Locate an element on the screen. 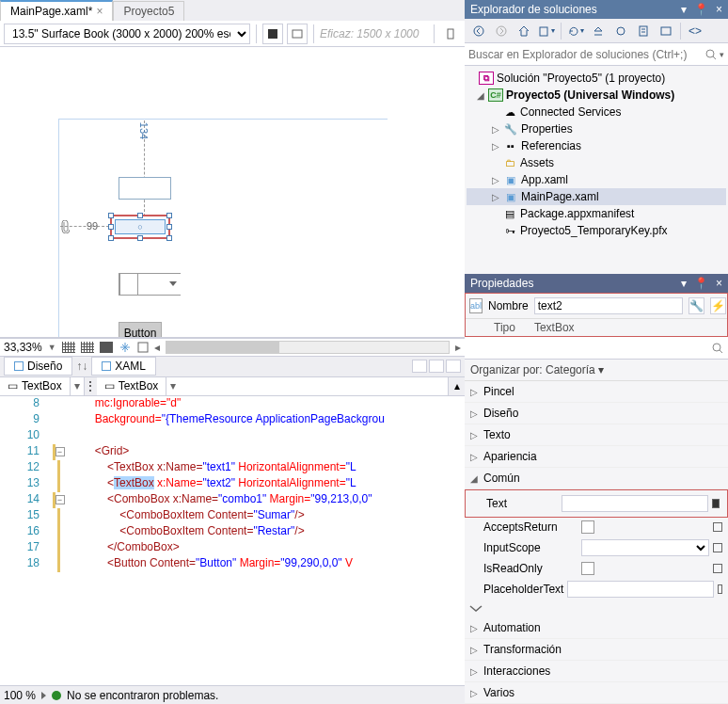 This screenshot has height=704, width=728. prop-acceptsreturn-label: AcceptsReturn is located at coordinates (530, 527).